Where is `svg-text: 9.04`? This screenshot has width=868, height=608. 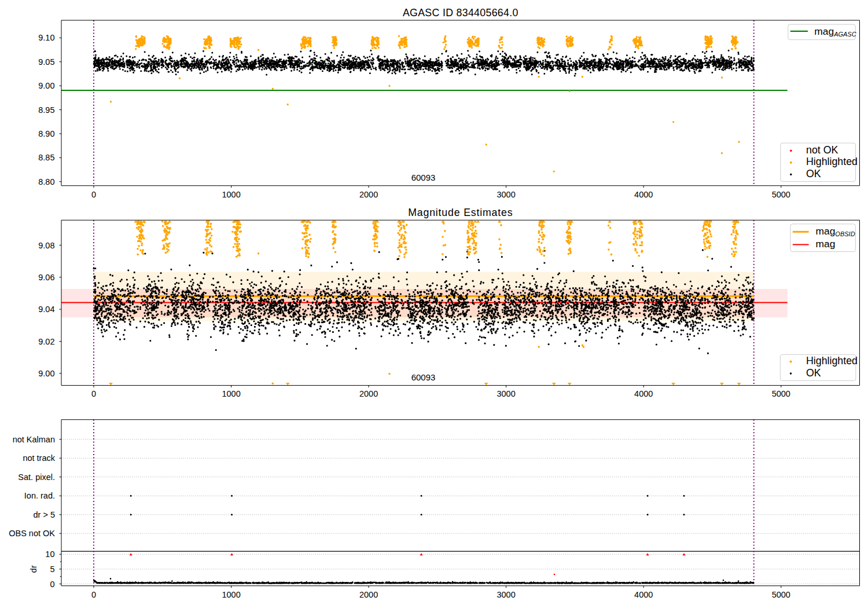 svg-text: 9.04 is located at coordinates (46, 309).